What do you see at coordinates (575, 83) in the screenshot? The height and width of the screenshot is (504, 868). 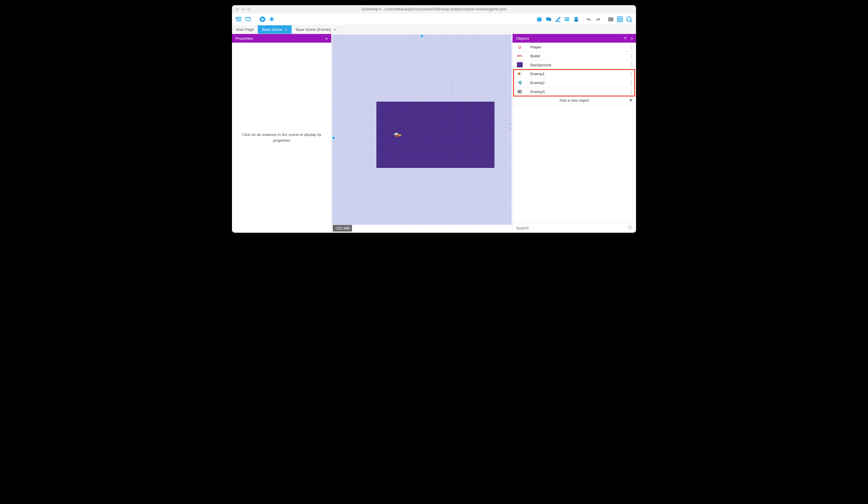 I see `object-row-enemy2: Enemy2 ⋮` at bounding box center [575, 83].